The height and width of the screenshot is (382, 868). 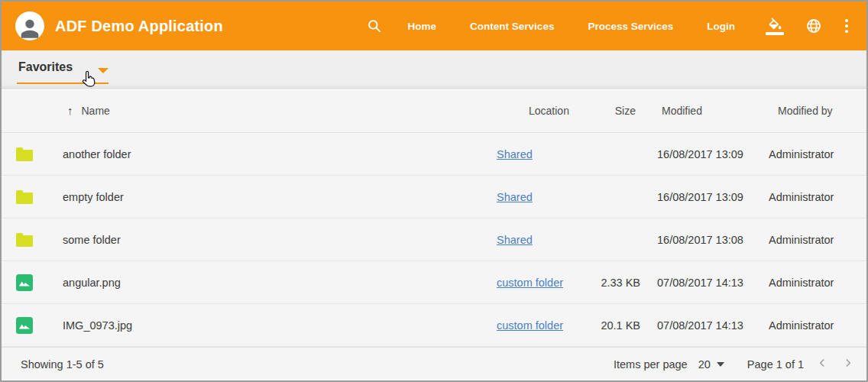 What do you see at coordinates (63, 83) in the screenshot?
I see `active-tab-underline` at bounding box center [63, 83].